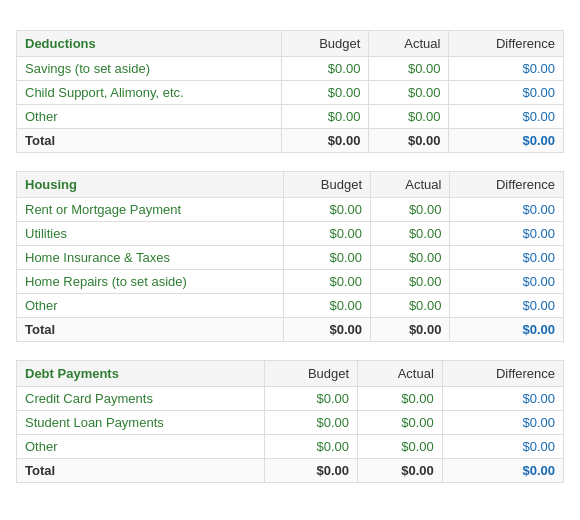  Describe the element at coordinates (290, 210) in the screenshot. I see `table-row: Rent or Mortgage Payment$0.00$0.00$0.00` at that location.